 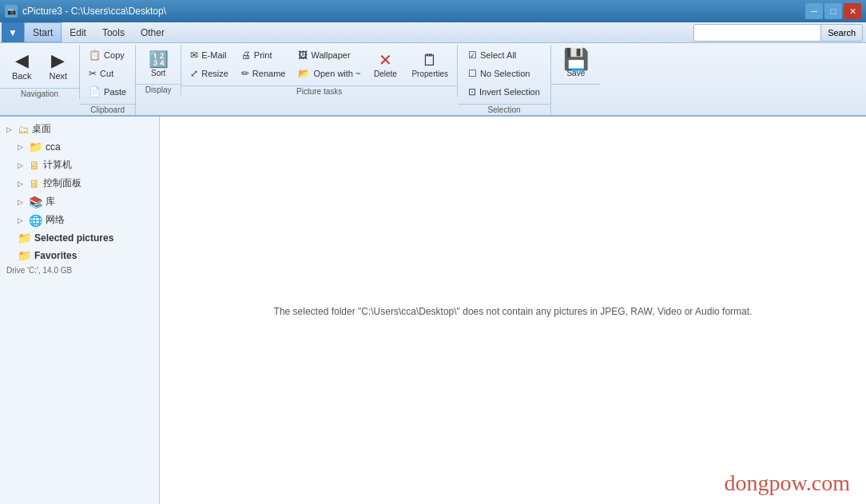 I want to click on ribbon: ◀ Back ▶ Next Navigation 📋 Cop, so click(x=433, y=80).